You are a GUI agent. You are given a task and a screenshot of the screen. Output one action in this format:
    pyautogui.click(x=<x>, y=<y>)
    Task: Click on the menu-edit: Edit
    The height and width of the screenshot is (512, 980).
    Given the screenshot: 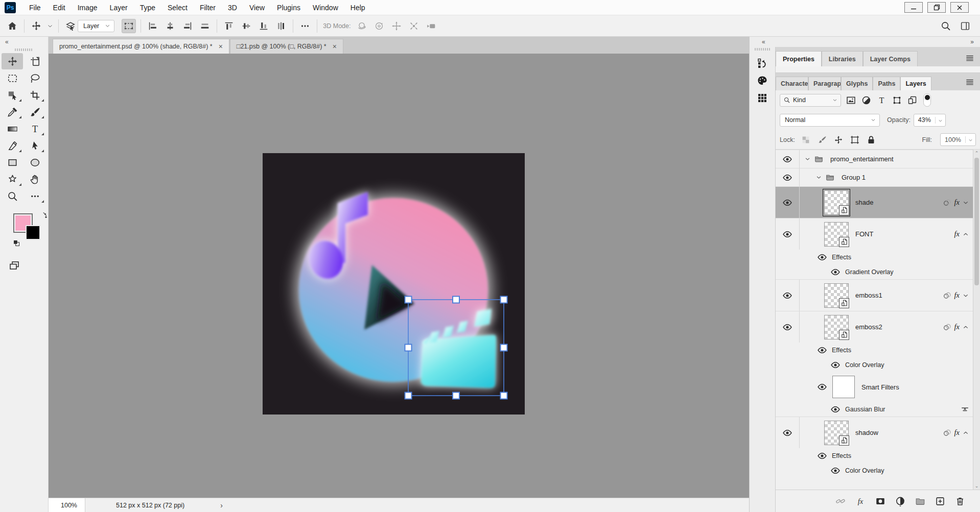 What is the action you would take?
    pyautogui.click(x=59, y=8)
    